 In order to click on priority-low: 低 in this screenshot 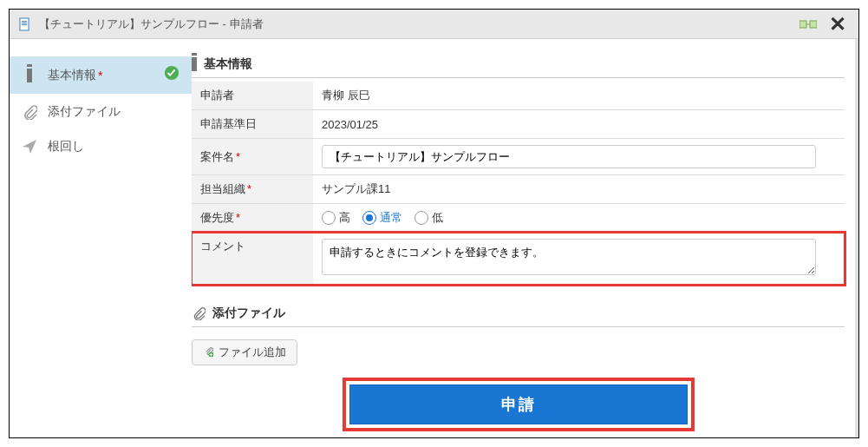, I will do `click(428, 218)`.